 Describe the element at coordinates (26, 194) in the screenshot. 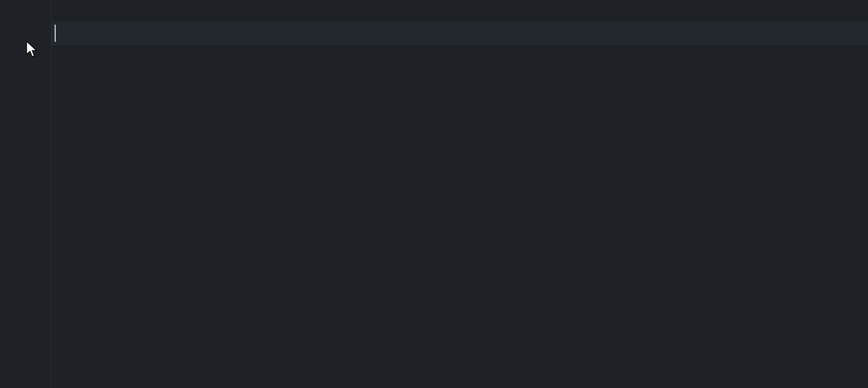

I see `editor-gutter` at that location.